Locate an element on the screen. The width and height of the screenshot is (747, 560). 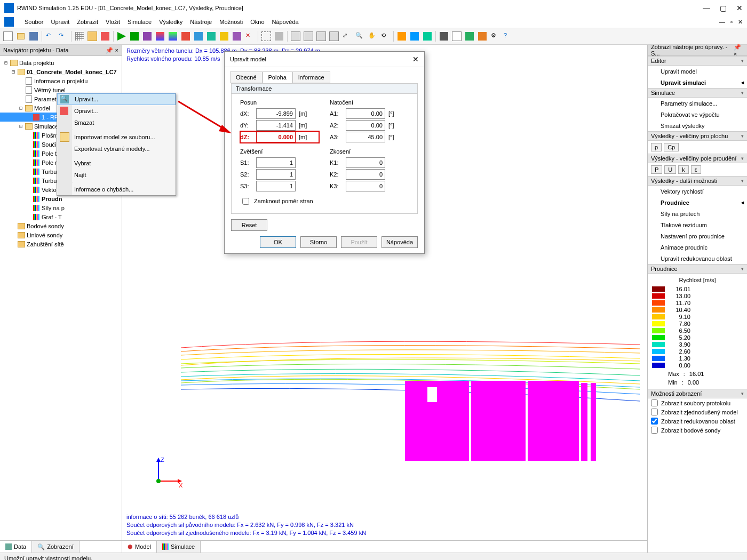
ritem-proudnice: Proudnice◂ is located at coordinates (697, 203).